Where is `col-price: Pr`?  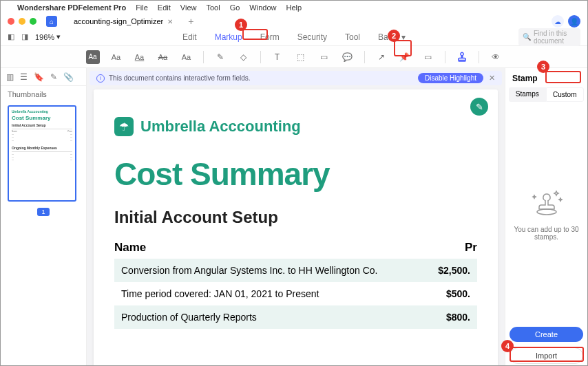
col-price: Pr is located at coordinates (453, 248).